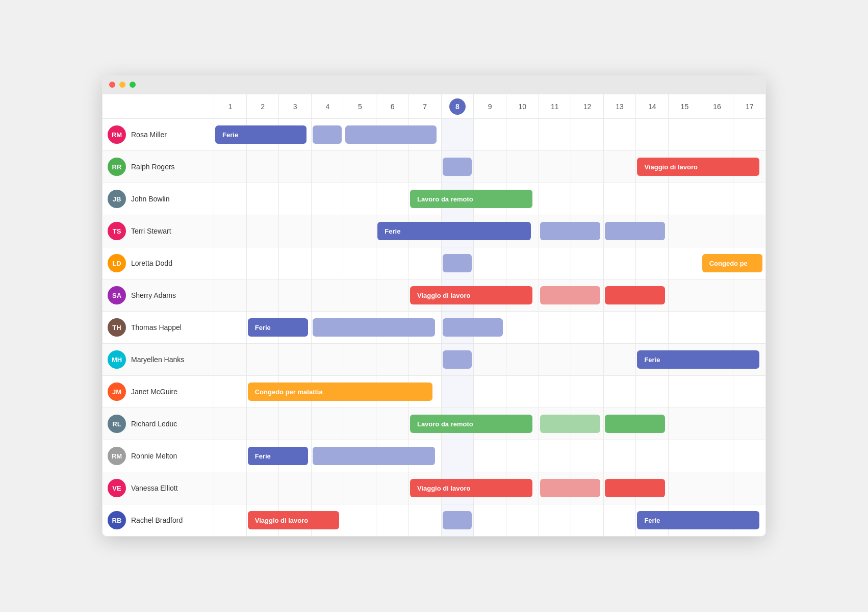 The width and height of the screenshot is (868, 612). I want to click on employee-name-cell: JB John Bowlin, so click(158, 199).